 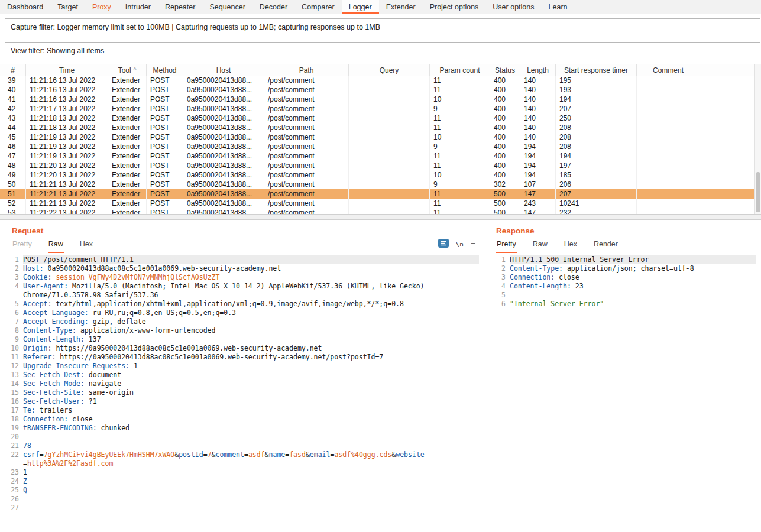 I want to click on cell-length: 243, so click(x=538, y=203).